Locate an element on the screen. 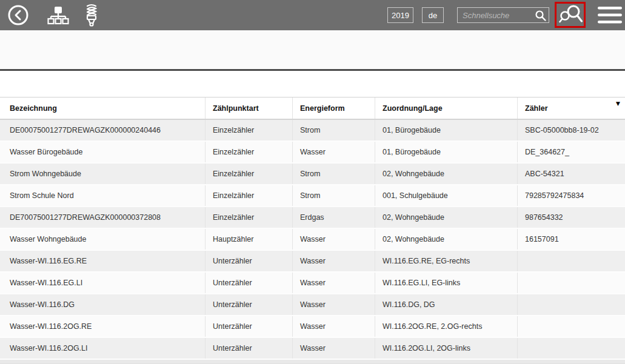 The height and width of the screenshot is (364, 625). cell-zaehler: SBC-05000bb8-19-02 is located at coordinates (571, 130).